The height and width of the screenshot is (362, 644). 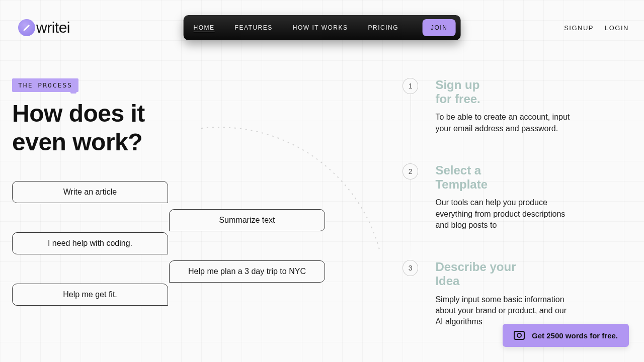 I want to click on wallet-icon, so click(x=519, y=335).